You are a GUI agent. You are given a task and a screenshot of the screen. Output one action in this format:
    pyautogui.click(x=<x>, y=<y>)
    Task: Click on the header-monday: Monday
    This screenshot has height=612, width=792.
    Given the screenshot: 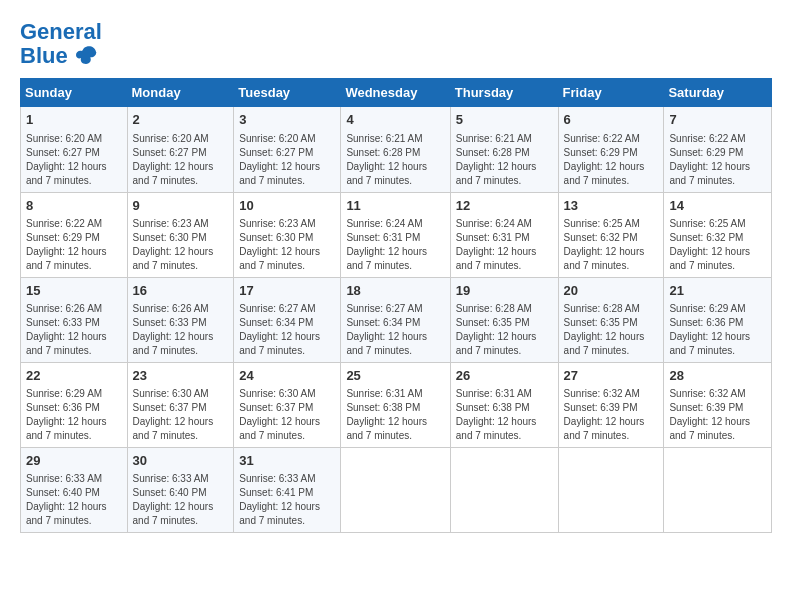 What is the action you would take?
    pyautogui.click(x=180, y=93)
    